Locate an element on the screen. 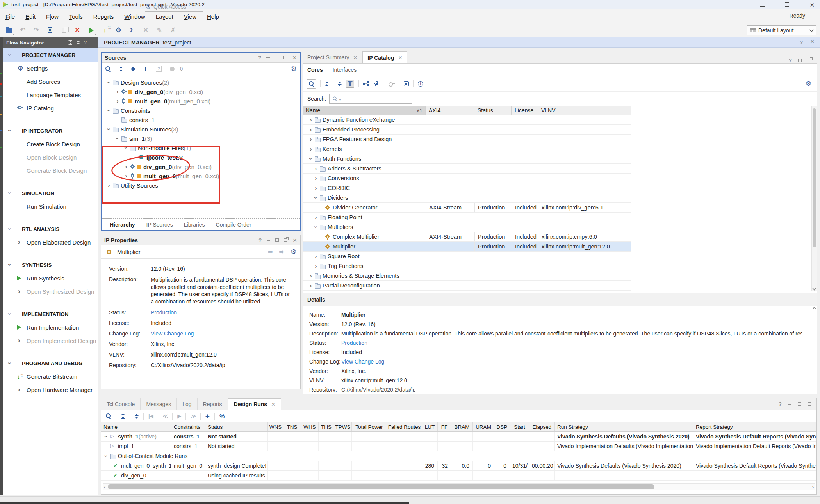 This screenshot has height=504, width=820. catalog-row: Floating Point is located at coordinates (467, 218).